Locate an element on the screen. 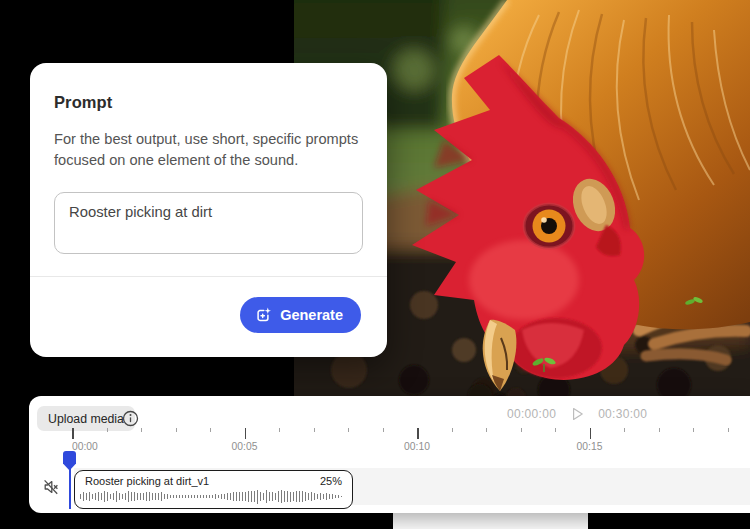  clip-header: Rooster picking at dirt_v1 25% is located at coordinates (214, 479).